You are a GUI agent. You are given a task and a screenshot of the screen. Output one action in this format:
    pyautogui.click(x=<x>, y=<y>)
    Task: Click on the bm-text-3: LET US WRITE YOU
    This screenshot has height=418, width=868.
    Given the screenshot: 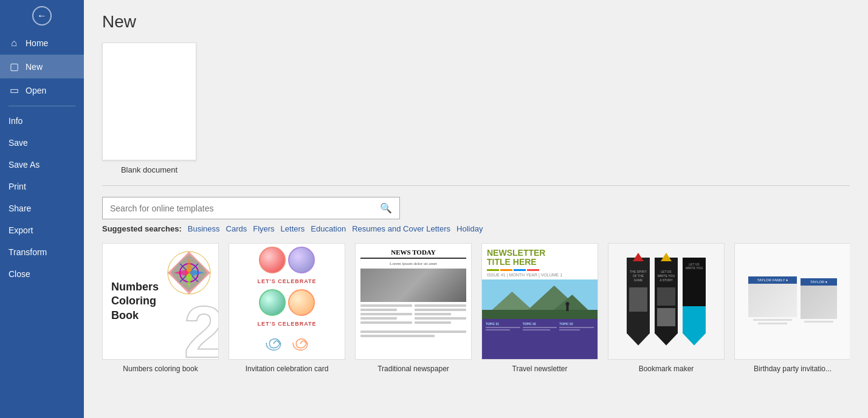 What is the action you would take?
    pyautogui.click(x=694, y=266)
    